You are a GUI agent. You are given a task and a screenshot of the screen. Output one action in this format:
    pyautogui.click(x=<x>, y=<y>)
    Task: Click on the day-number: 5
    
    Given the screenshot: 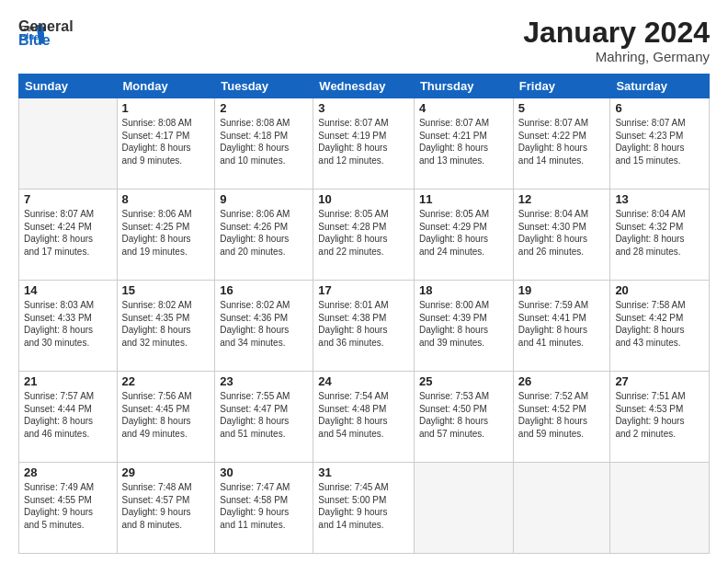 What is the action you would take?
    pyautogui.click(x=563, y=109)
    